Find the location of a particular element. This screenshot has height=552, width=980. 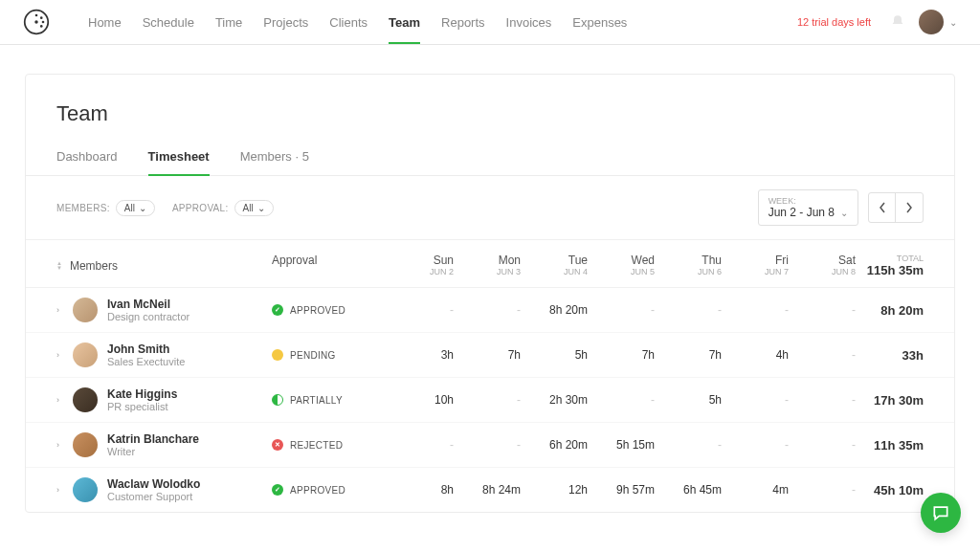

week-range-select: WEEK: Jun 2 - Jun 8 ⌄ is located at coordinates (808, 208).